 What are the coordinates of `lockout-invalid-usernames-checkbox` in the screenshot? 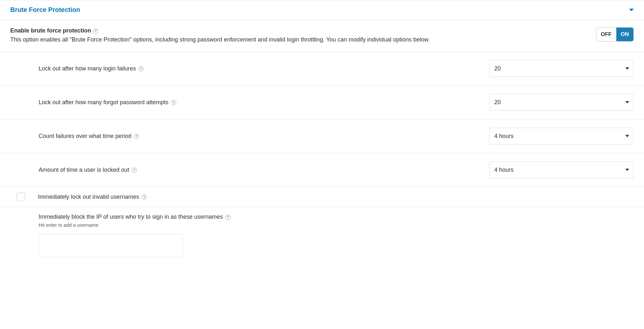 It's located at (21, 197).